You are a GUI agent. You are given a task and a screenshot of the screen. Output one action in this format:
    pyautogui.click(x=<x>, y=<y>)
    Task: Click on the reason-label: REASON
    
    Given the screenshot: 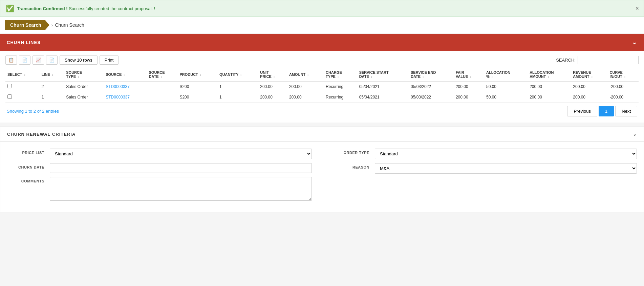 What is the action you would take?
    pyautogui.click(x=351, y=166)
    